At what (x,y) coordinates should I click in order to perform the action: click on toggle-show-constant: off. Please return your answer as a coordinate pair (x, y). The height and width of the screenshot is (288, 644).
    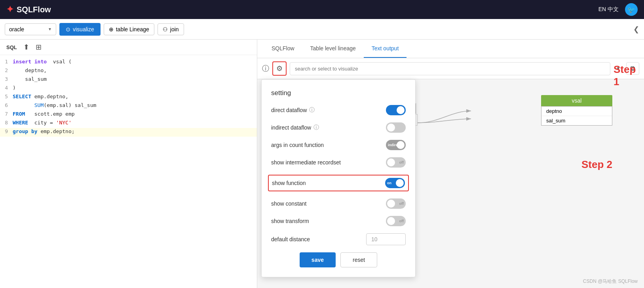
    Looking at the image, I should click on (396, 204).